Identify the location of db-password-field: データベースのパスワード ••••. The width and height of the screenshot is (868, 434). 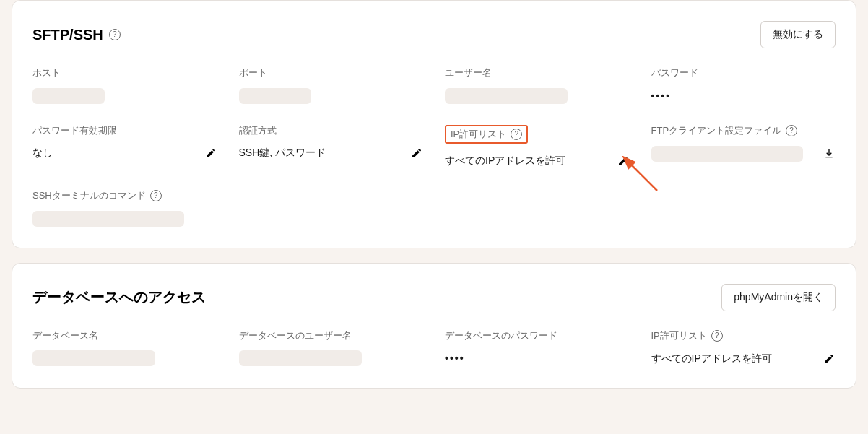
(537, 349).